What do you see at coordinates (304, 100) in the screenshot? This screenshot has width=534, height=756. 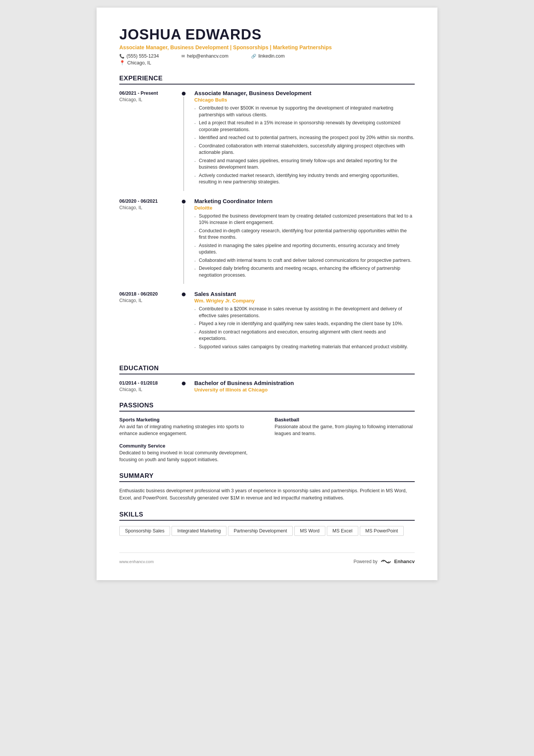 I see `exp-company: Chicago Bulls` at bounding box center [304, 100].